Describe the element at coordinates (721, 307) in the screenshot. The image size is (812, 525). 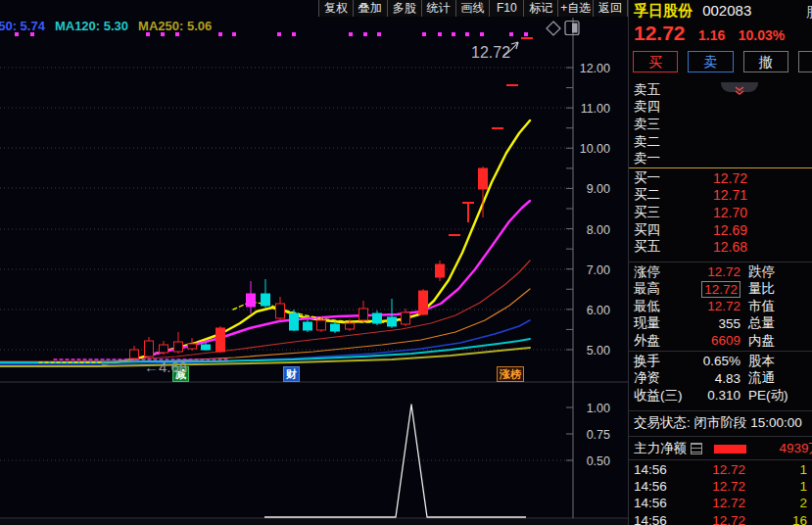
I see `stats-block-top: 涨停12.72跌停最高12.72量比最低12.72市值1现量355总量外盘660…` at that location.